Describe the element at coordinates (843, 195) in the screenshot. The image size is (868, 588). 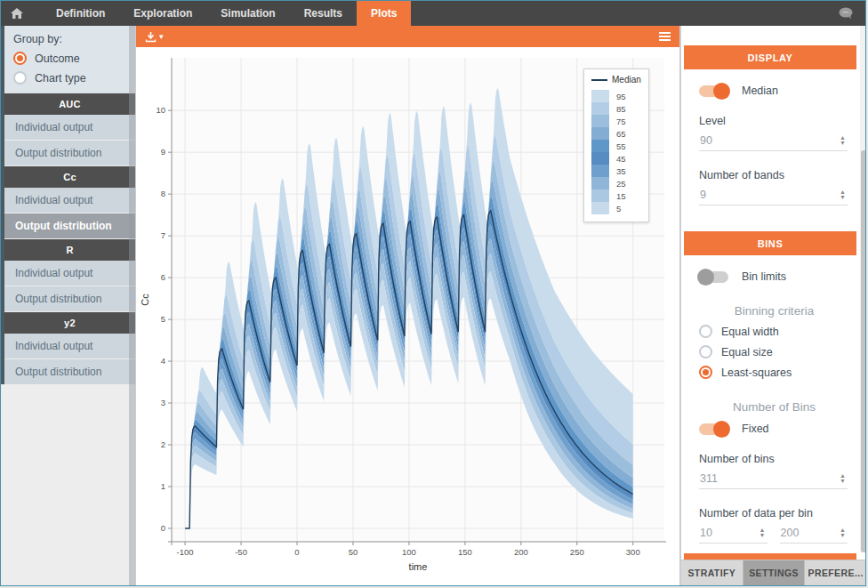
I see `bands-stepper: ▲▼` at that location.